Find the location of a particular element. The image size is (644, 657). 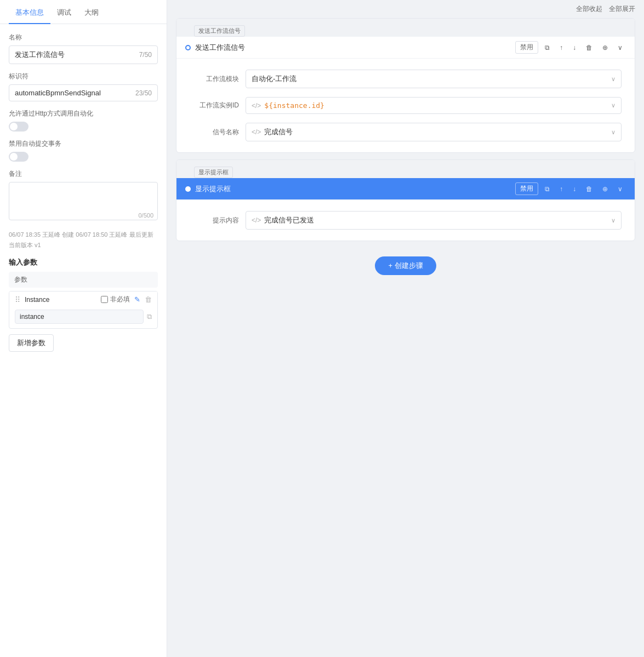

duplicate-step-btn-1: ⊕ is located at coordinates (605, 189).